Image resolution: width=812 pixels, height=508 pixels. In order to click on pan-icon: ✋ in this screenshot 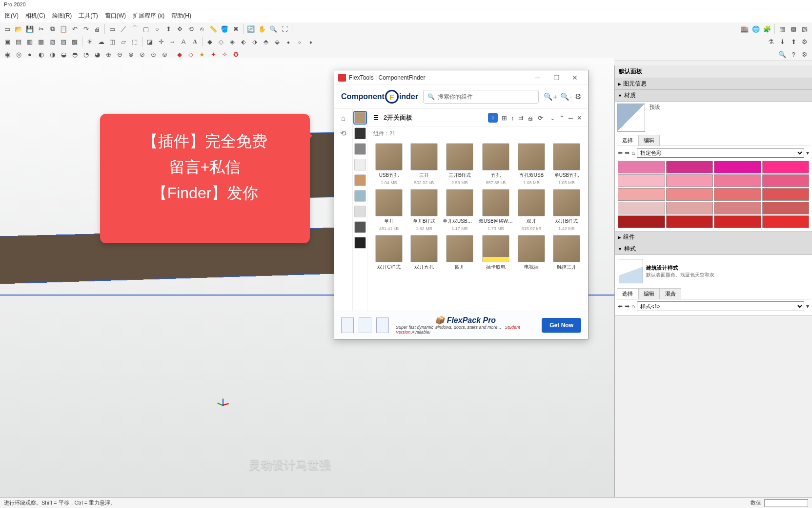, I will do `click(262, 29)`.